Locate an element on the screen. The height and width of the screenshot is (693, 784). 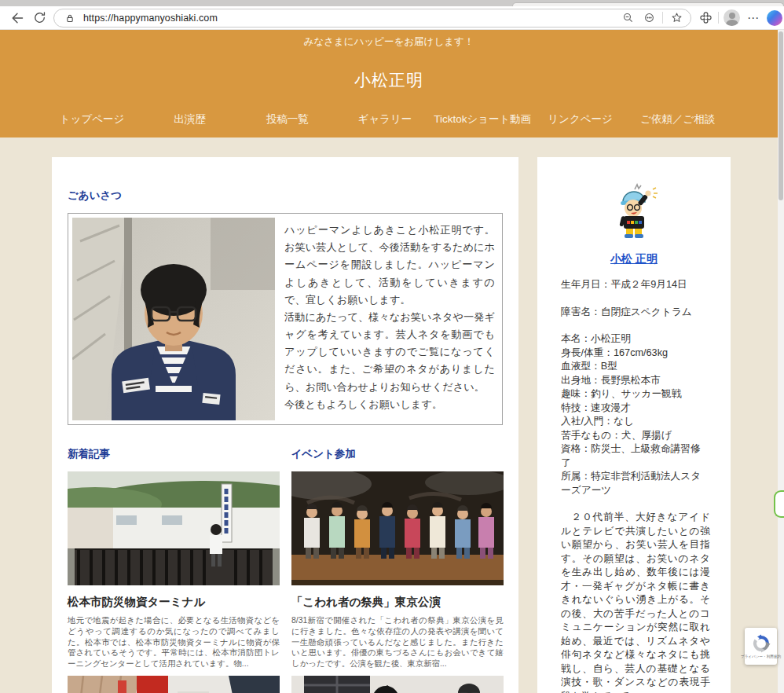
profile-bio: ２０代前半、大好きなアイドルとテレビで共演したいとの強い願望から、お笑い芸人を目… is located at coordinates (636, 602).